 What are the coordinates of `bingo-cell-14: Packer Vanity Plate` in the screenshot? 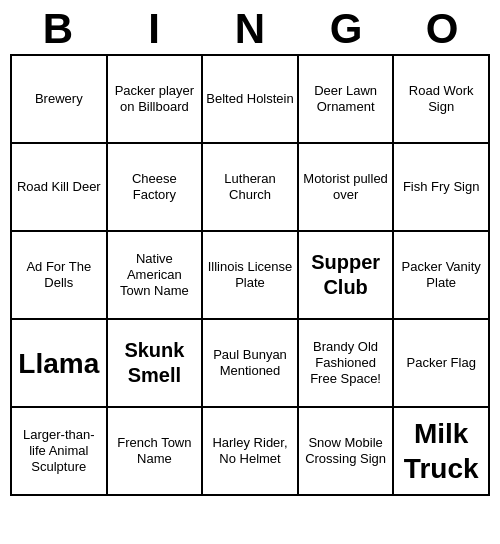 It's located at (442, 276).